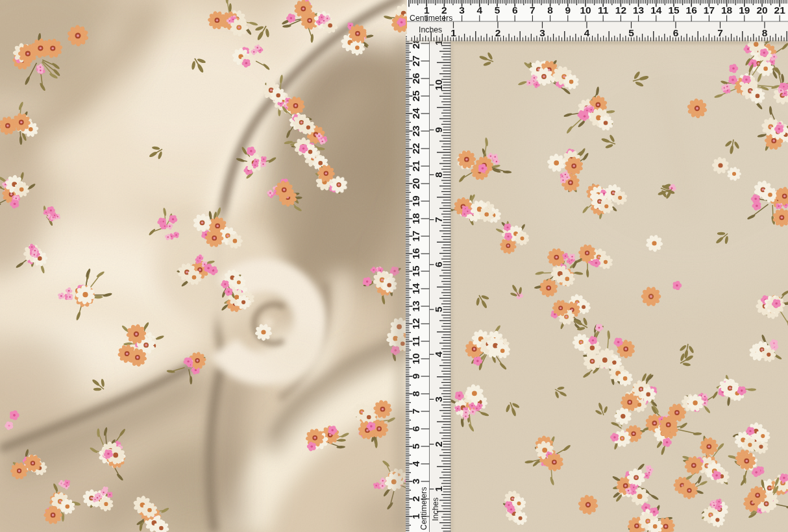 Image resolution: width=788 pixels, height=532 pixels. What do you see at coordinates (415, 96) in the screenshot?
I see `svg-text: 25` at bounding box center [415, 96].